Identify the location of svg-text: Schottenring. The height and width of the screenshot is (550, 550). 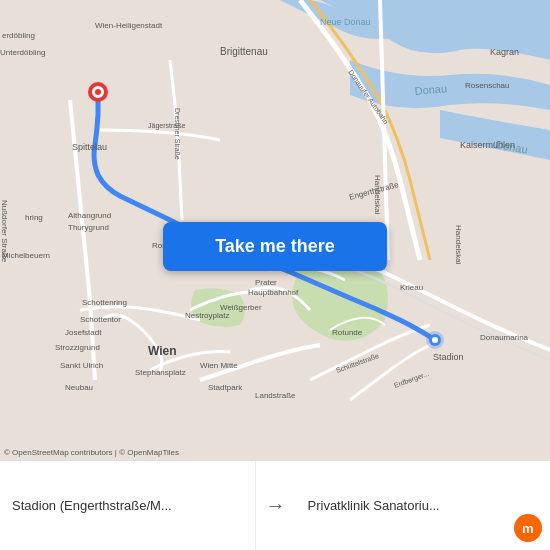
(104, 302).